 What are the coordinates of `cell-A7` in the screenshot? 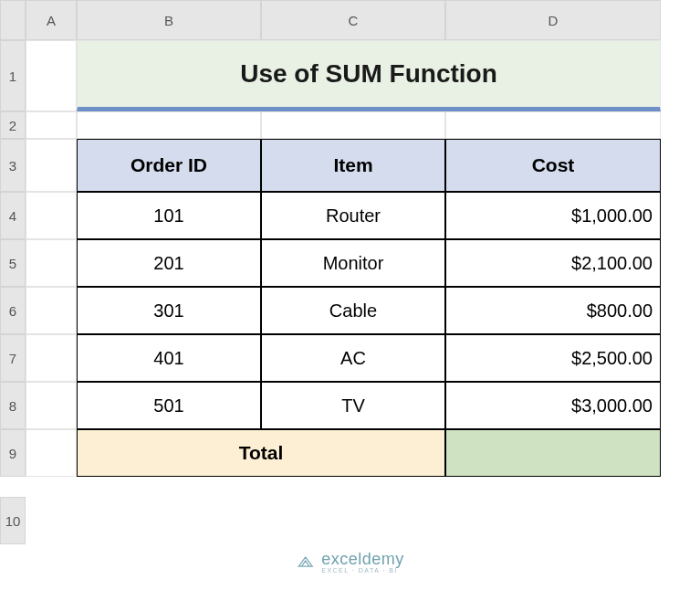 It's located at (51, 358).